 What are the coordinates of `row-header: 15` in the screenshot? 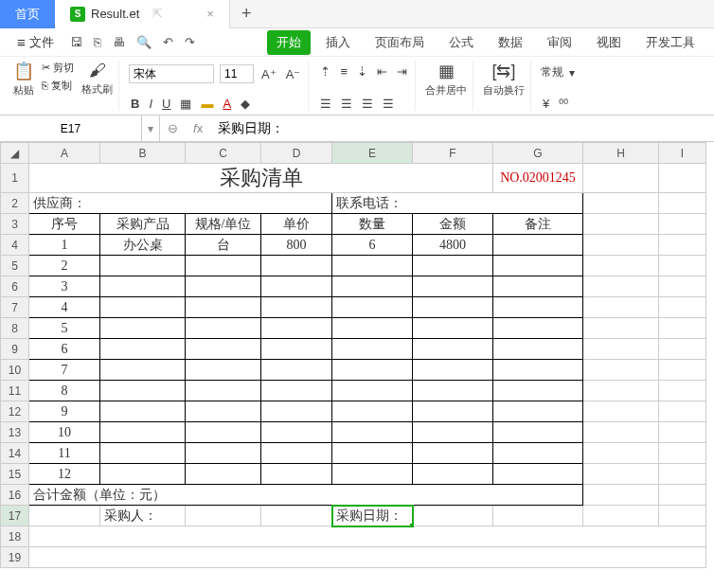 It's located at (15, 474).